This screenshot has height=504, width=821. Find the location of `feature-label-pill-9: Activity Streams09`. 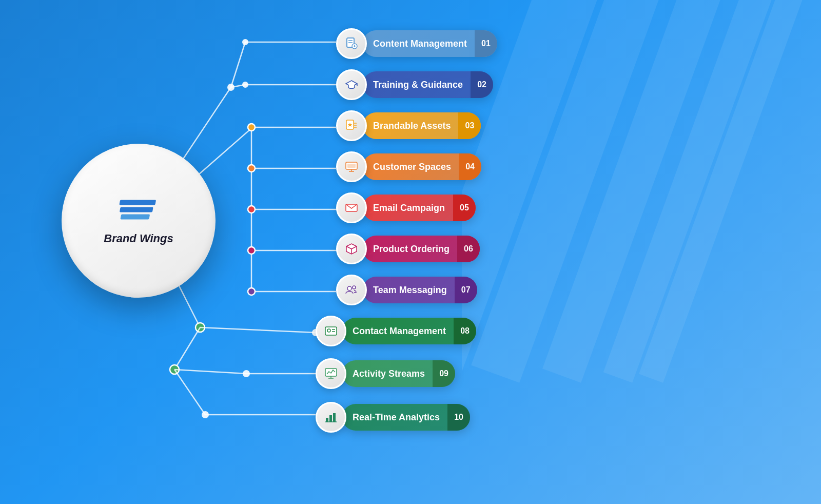

feature-label-pill-9: Activity Streams09 is located at coordinates (399, 374).